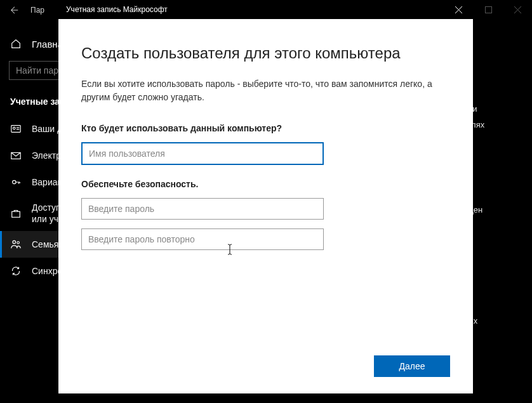  I want to click on nav-label: Ваши д, so click(47, 129).